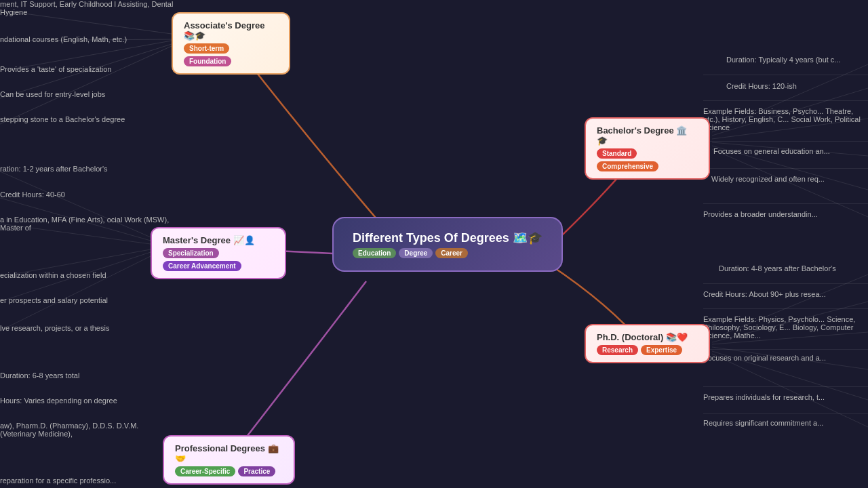 This screenshot has width=868, height=488. I want to click on info-wide-bach: Widely recognized and often req..., so click(768, 179).